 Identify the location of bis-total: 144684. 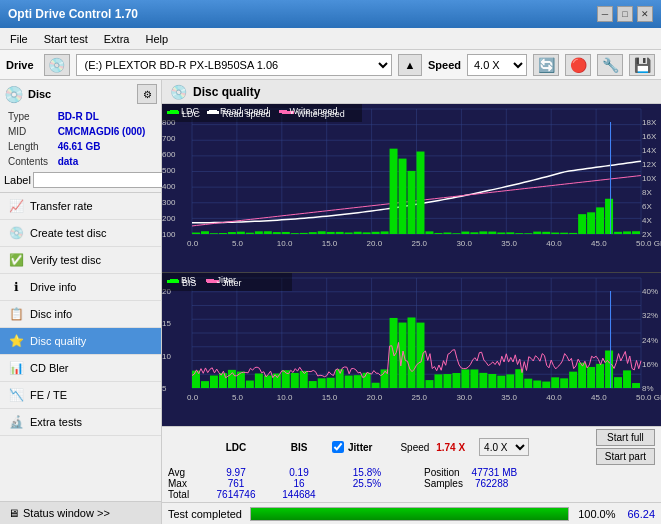
(299, 494).